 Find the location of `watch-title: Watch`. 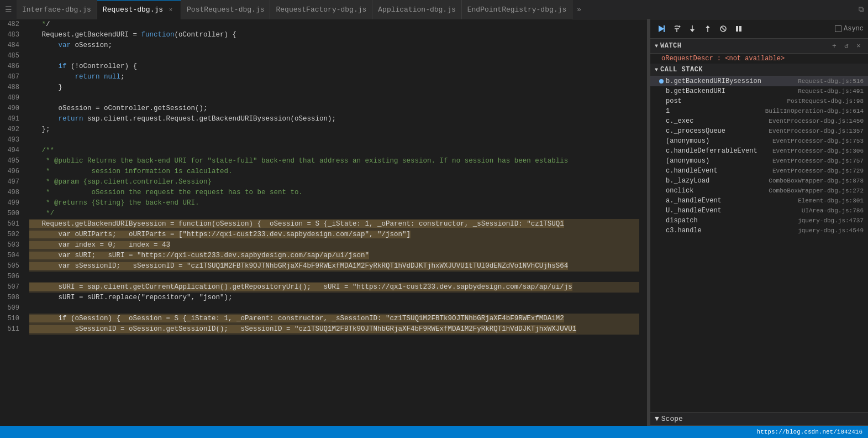

watch-title: Watch is located at coordinates (671, 46).